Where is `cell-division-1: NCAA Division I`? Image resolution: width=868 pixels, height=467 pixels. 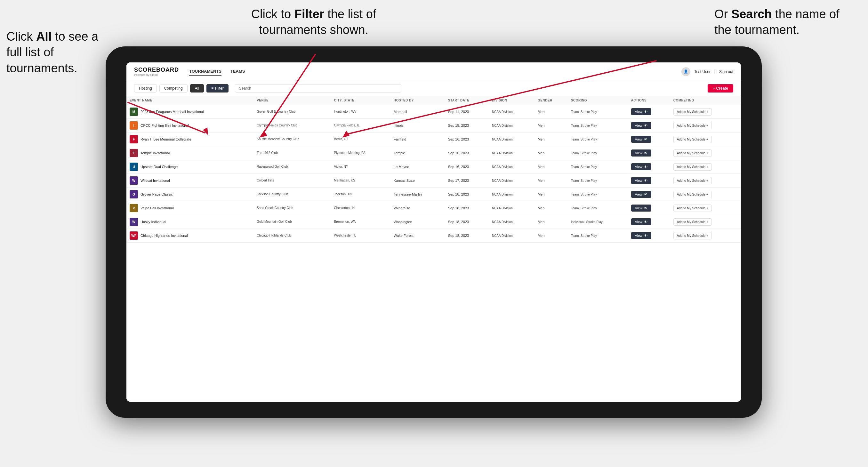
cell-division-1: NCAA Division I is located at coordinates (512, 125).